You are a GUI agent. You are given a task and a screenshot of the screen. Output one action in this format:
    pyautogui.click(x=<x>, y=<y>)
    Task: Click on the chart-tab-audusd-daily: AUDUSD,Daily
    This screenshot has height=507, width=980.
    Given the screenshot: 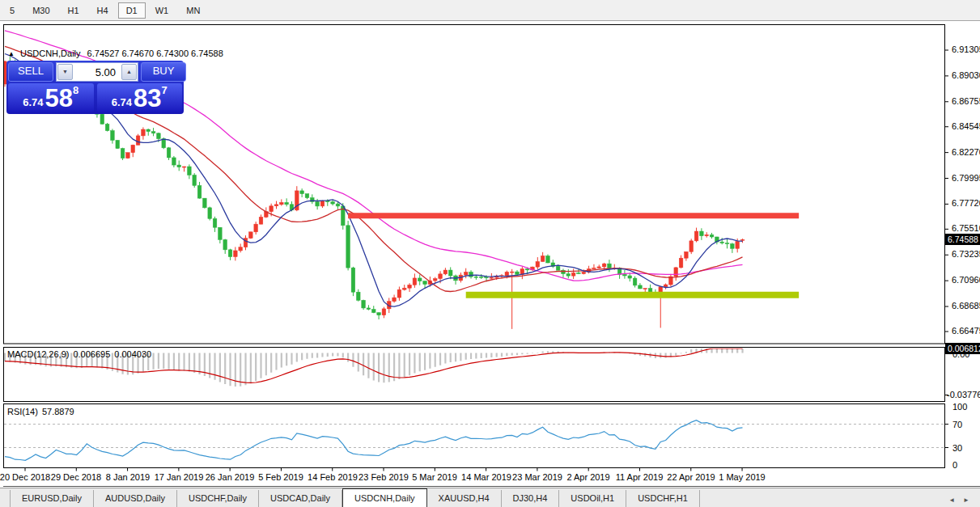 What is the action you would take?
    pyautogui.click(x=136, y=498)
    